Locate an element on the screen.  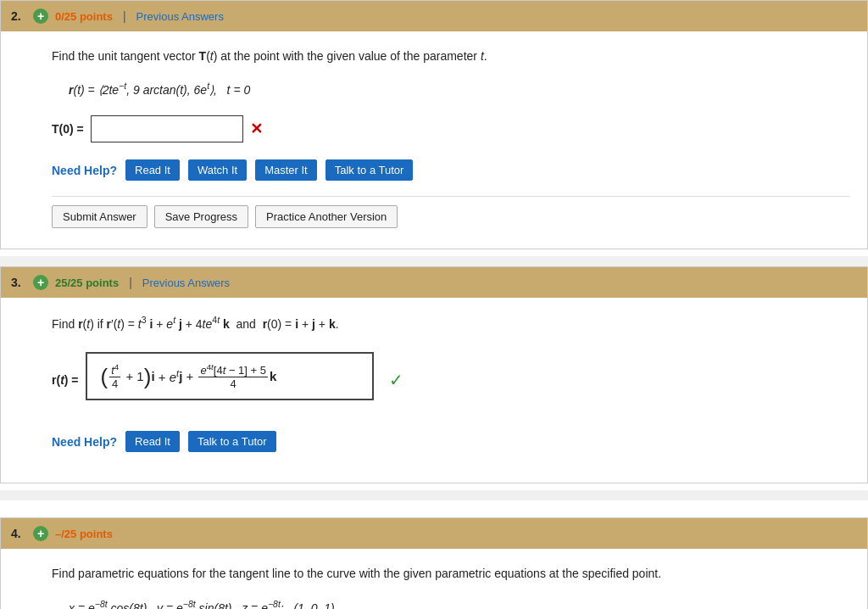
problem-2-submit-btn: Submit Answer is located at coordinates (100, 217).